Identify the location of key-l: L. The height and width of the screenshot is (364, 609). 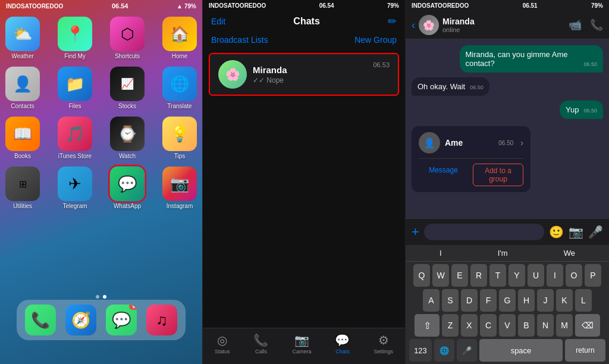
(583, 300).